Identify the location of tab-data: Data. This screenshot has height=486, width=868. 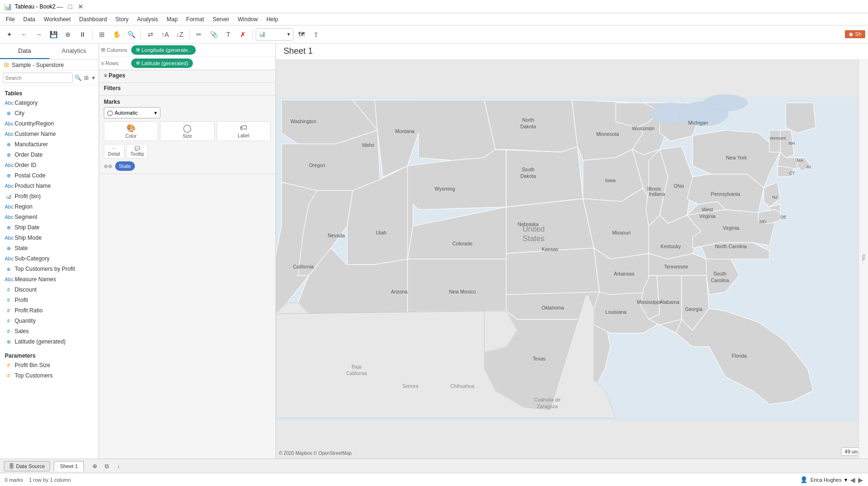
(25, 51).